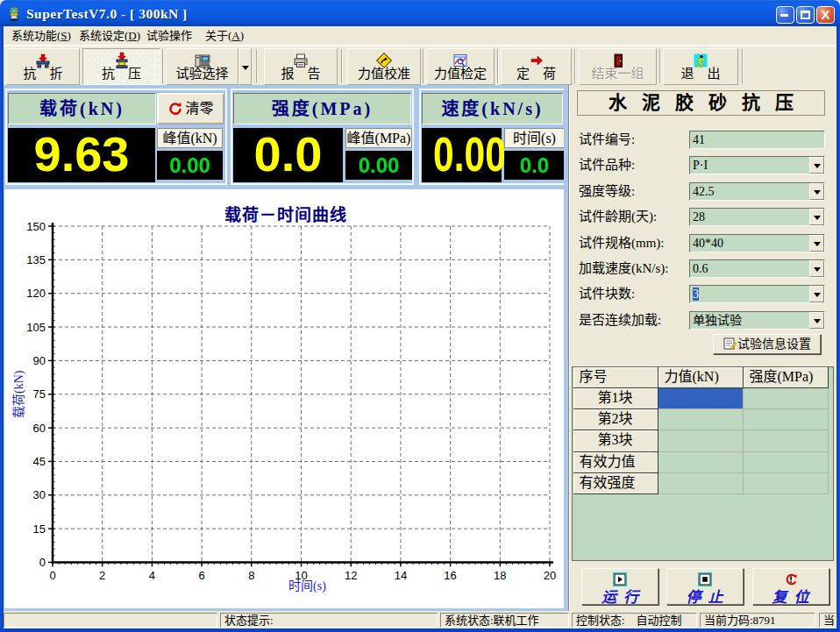 The height and width of the screenshot is (632, 840). I want to click on field-label-3: 强度等级:, so click(607, 191).